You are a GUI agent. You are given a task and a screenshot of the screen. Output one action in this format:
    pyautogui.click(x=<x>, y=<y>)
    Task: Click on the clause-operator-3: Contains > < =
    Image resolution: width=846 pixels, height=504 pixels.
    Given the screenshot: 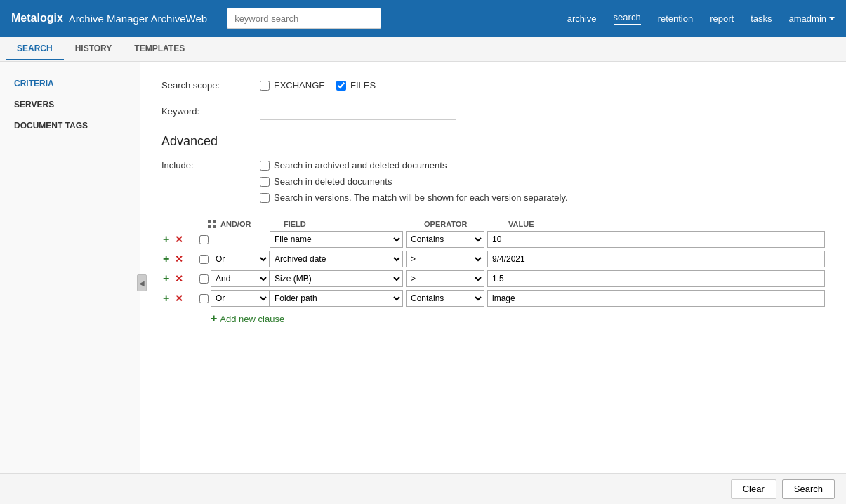 What is the action you would take?
    pyautogui.click(x=445, y=298)
    